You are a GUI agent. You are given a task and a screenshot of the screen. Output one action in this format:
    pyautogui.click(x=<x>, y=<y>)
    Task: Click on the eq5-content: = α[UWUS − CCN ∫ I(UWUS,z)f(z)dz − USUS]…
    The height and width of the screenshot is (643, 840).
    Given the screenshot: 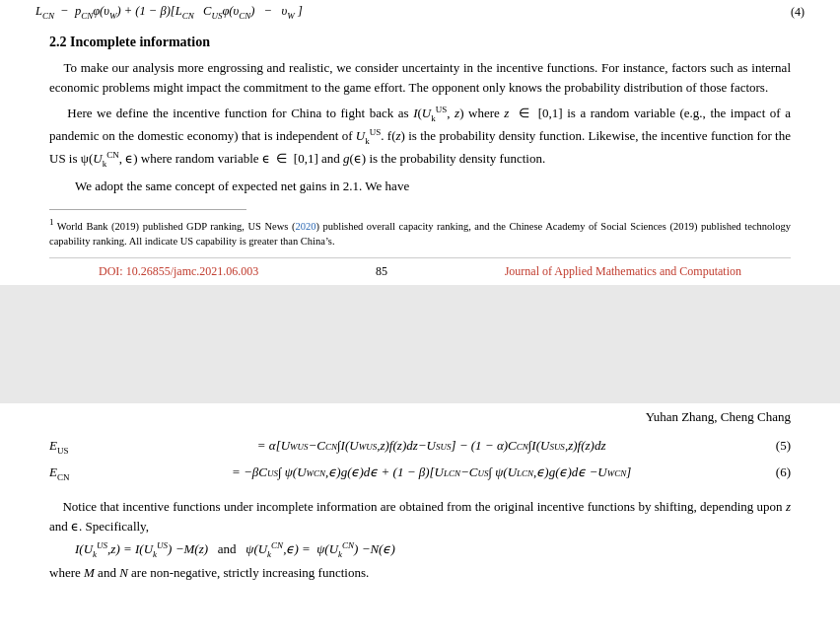 What is the action you would take?
    pyautogui.click(x=430, y=446)
    